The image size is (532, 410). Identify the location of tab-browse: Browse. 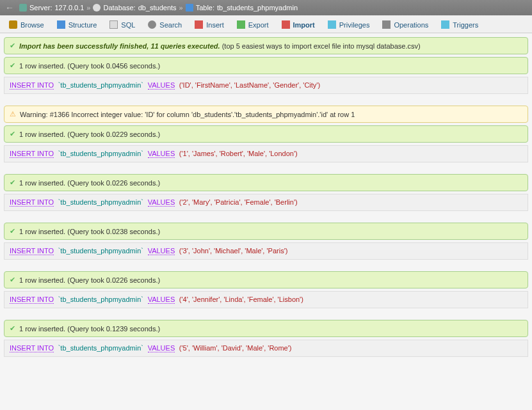
(27, 24).